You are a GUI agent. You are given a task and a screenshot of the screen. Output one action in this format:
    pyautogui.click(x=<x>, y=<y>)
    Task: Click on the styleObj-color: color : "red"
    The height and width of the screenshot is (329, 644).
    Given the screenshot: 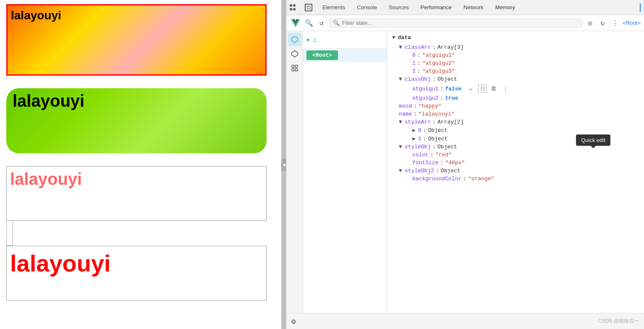 What is the action you would take?
    pyautogui.click(x=526, y=155)
    